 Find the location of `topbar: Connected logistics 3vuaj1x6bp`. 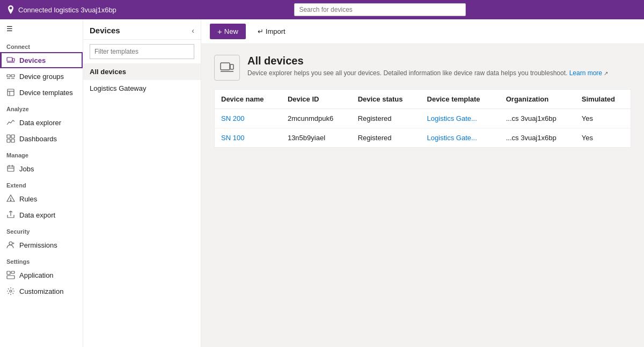

topbar: Connected logistics 3vuaj1x6bp is located at coordinates (322, 10).